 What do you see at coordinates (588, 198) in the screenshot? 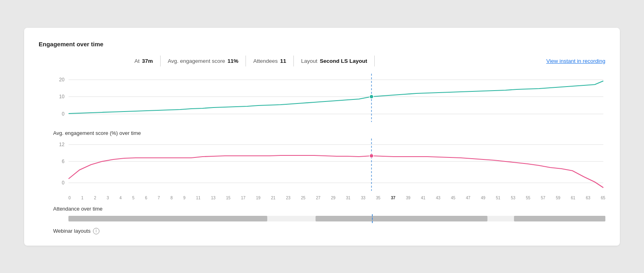
I see `x-label: 63` at bounding box center [588, 198].